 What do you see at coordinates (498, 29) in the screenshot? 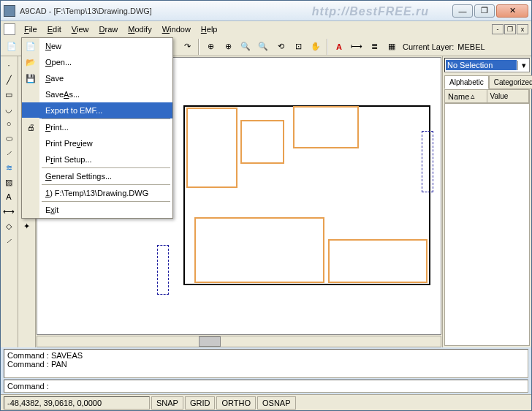
I see `mdi-minimize-button: -` at bounding box center [498, 29].